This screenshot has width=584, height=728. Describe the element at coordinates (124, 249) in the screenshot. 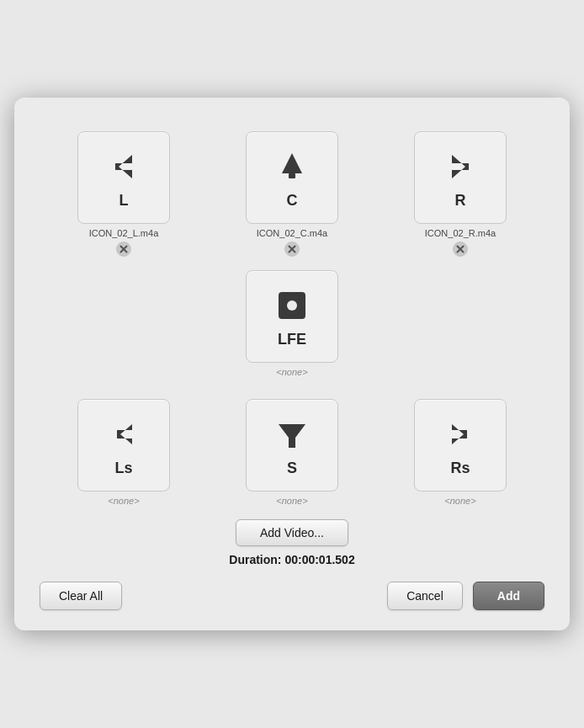

I see `remove-L-icon` at that location.